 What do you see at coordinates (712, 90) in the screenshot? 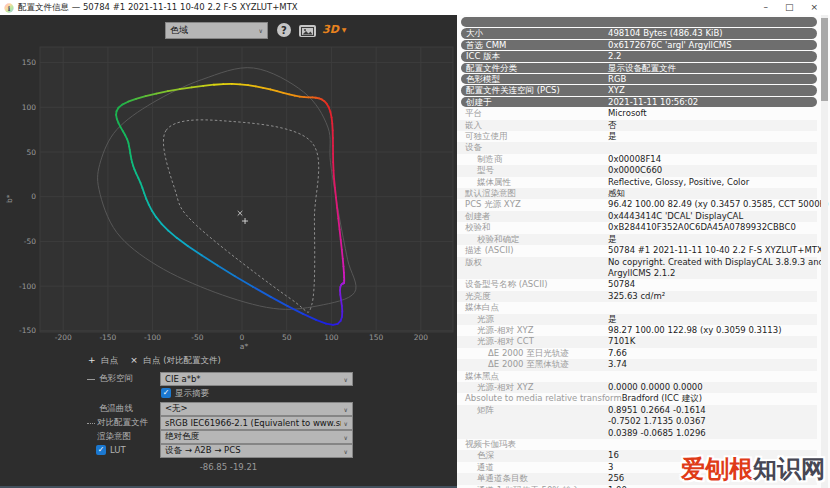
I see `row-value: XYZ` at bounding box center [712, 90].